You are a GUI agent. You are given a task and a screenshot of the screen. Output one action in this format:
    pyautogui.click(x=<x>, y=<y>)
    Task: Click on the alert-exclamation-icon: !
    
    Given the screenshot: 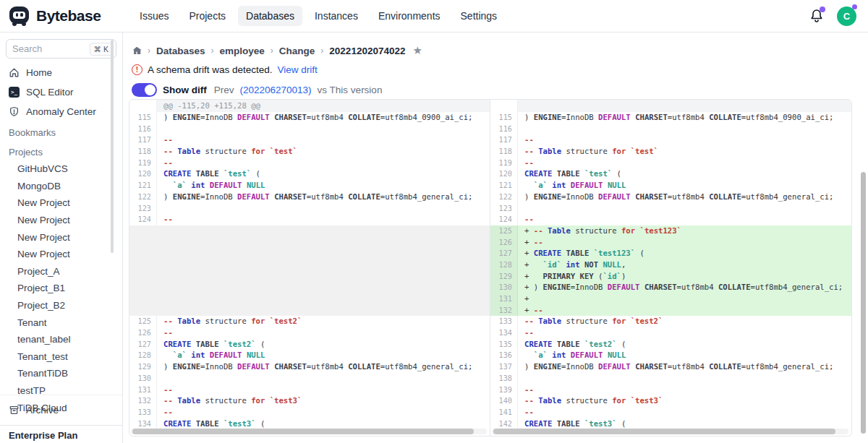 What is the action you would take?
    pyautogui.click(x=137, y=69)
    